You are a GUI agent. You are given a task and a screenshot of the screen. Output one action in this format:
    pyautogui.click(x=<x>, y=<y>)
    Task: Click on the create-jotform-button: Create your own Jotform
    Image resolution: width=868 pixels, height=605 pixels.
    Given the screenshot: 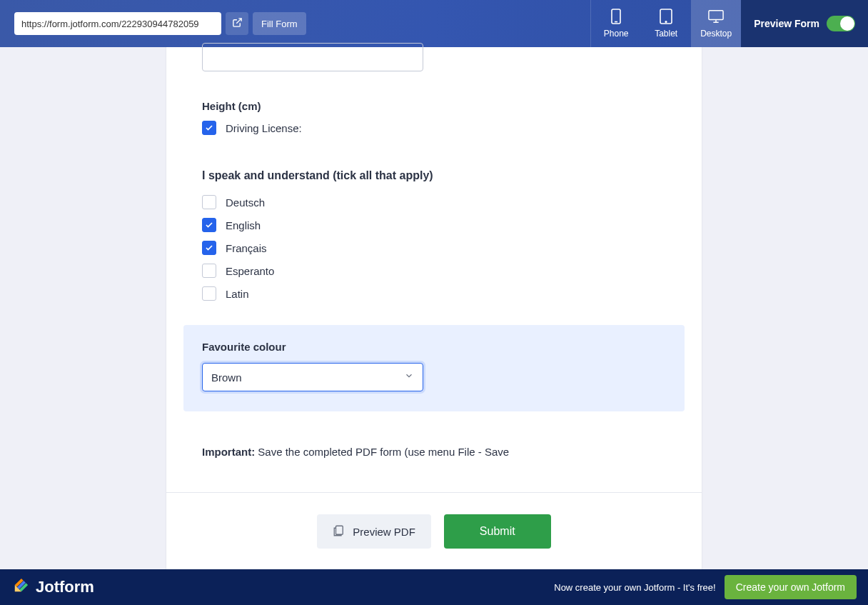 What is the action you would take?
    pyautogui.click(x=791, y=587)
    